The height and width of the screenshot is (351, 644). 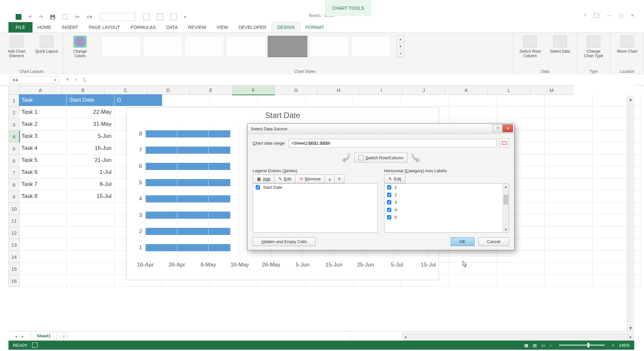 I want to click on help-icon: ?, so click(x=585, y=16).